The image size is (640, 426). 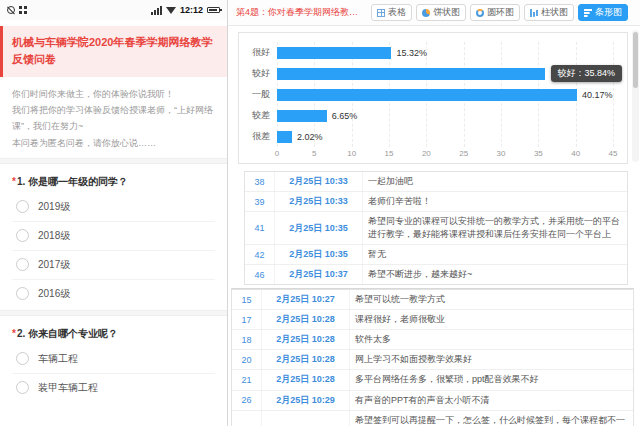 I want to click on scrollbar-track, so click(x=636, y=96).